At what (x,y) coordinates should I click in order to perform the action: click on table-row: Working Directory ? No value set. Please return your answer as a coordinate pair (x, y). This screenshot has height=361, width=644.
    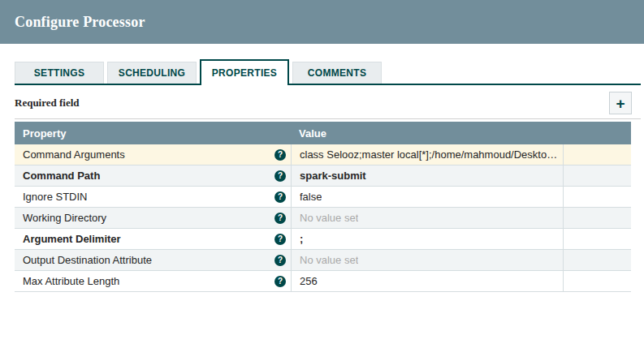
    Looking at the image, I should click on (323, 218).